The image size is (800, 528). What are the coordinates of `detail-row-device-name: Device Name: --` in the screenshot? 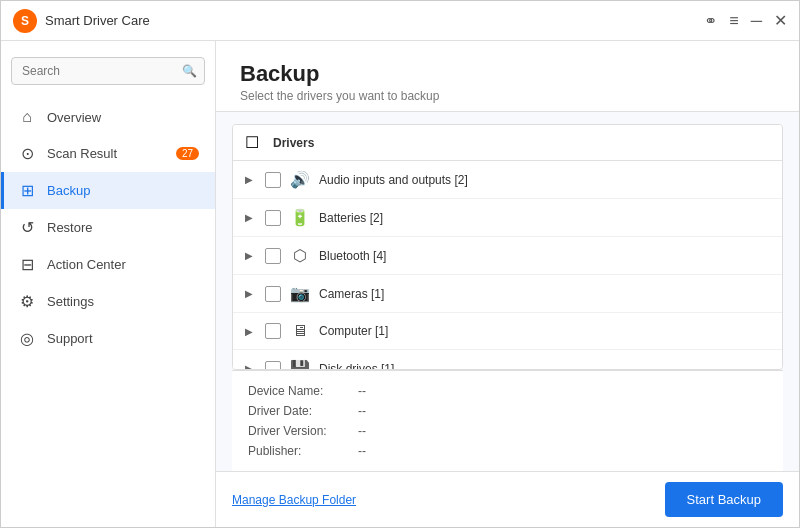 It's located at (508, 391).